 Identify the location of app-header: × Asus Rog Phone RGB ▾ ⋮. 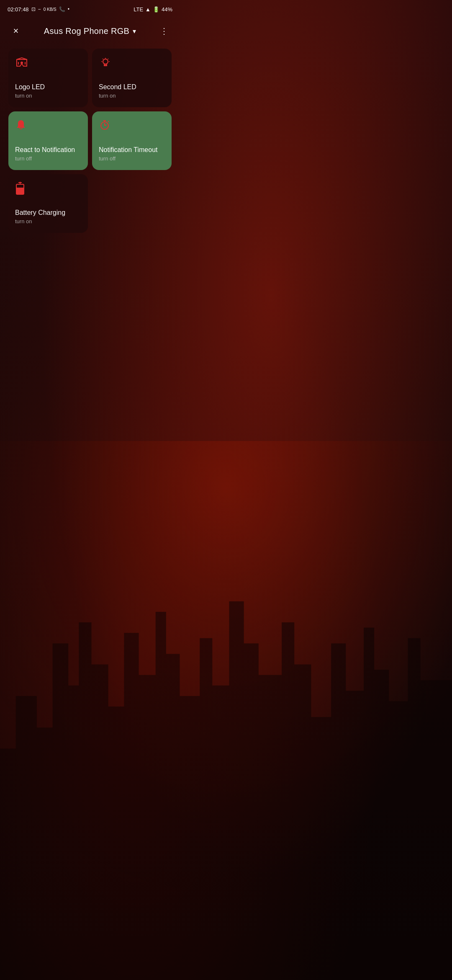
(90, 32).